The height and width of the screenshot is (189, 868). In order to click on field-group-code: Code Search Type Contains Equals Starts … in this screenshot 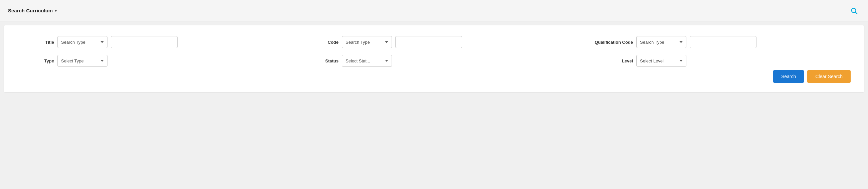, I will do `click(434, 42)`.